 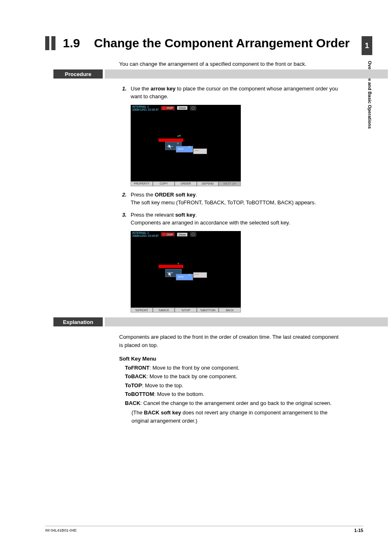 I want to click on chapter-number: 1, so click(x=367, y=46).